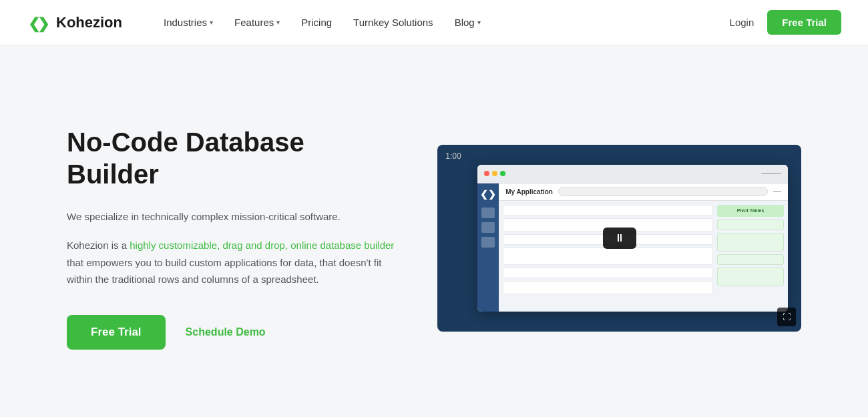 The height and width of the screenshot is (417, 868). I want to click on app-sidebar: ❮❯, so click(488, 248).